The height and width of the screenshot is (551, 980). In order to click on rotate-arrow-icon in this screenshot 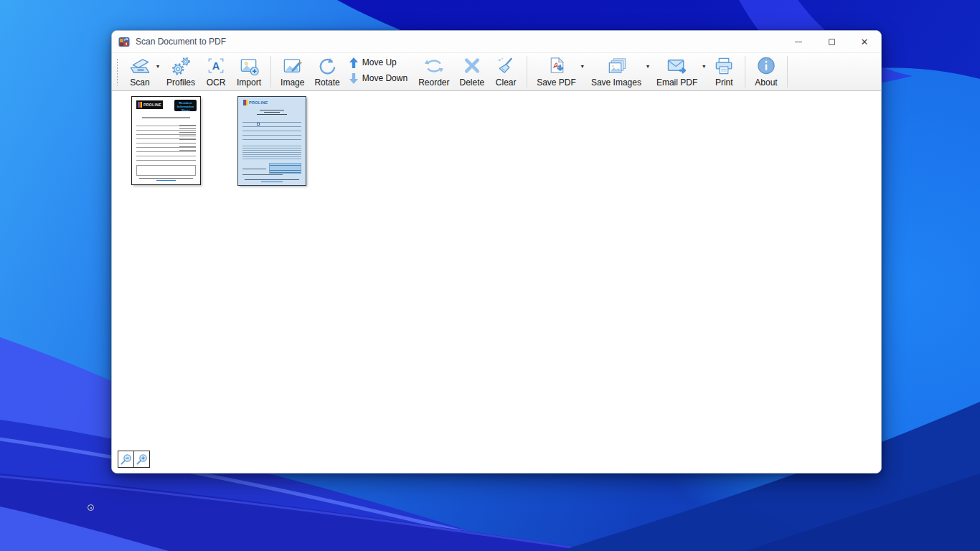, I will do `click(327, 66)`.